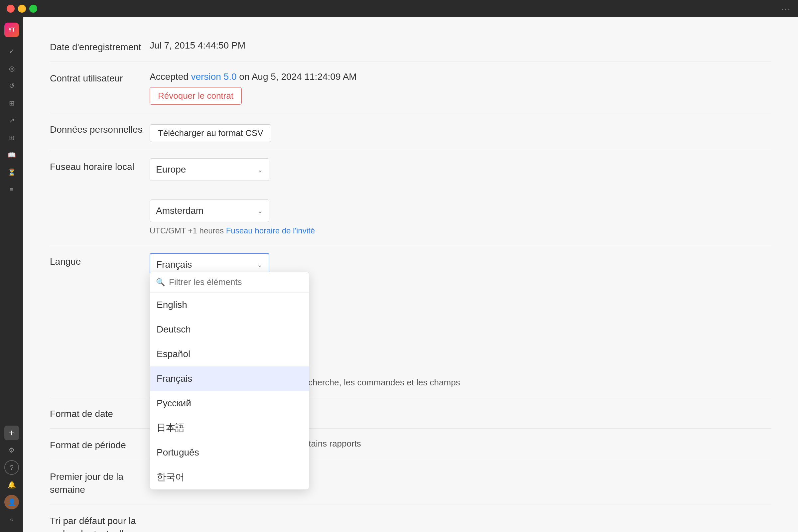 The image size is (798, 532). What do you see at coordinates (12, 476) in the screenshot?
I see `sidebar-bottom: + ⚙ ? 🔔 👤 «` at bounding box center [12, 476].